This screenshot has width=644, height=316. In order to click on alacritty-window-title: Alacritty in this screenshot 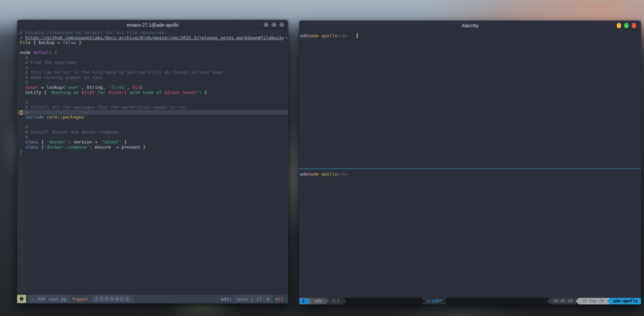, I will do `click(470, 26)`.